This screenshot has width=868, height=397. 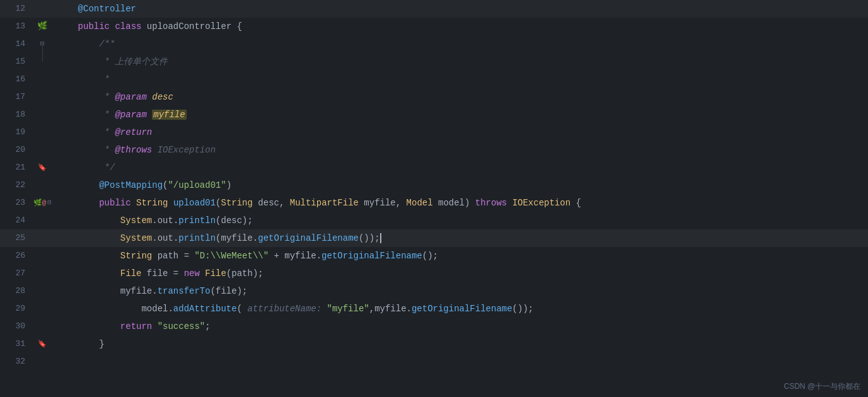 What do you see at coordinates (16, 62) in the screenshot?
I see `line-number: 15` at bounding box center [16, 62].